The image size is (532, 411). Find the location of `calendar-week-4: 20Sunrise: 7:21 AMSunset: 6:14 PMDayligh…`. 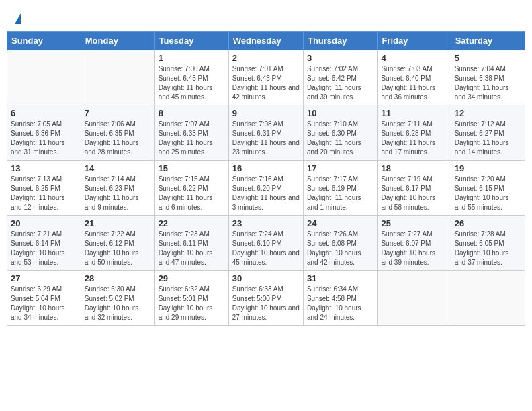

calendar-week-4: 20Sunrise: 7:21 AMSunset: 6:14 PMDayligh… is located at coordinates (266, 243).